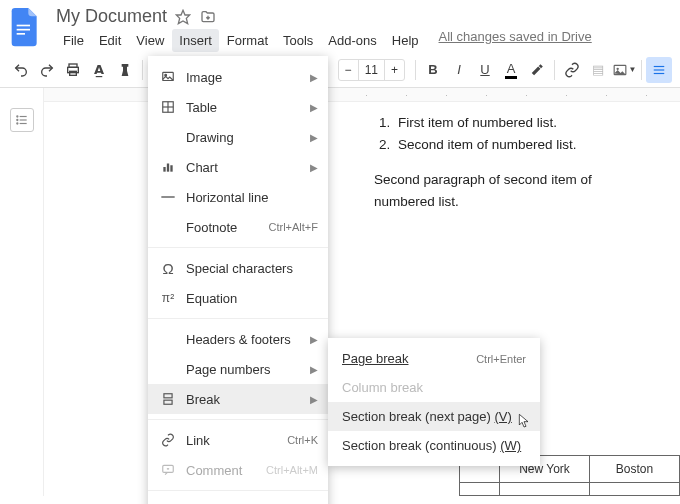  I want to click on save-status: All changes saved in Drive, so click(516, 40).